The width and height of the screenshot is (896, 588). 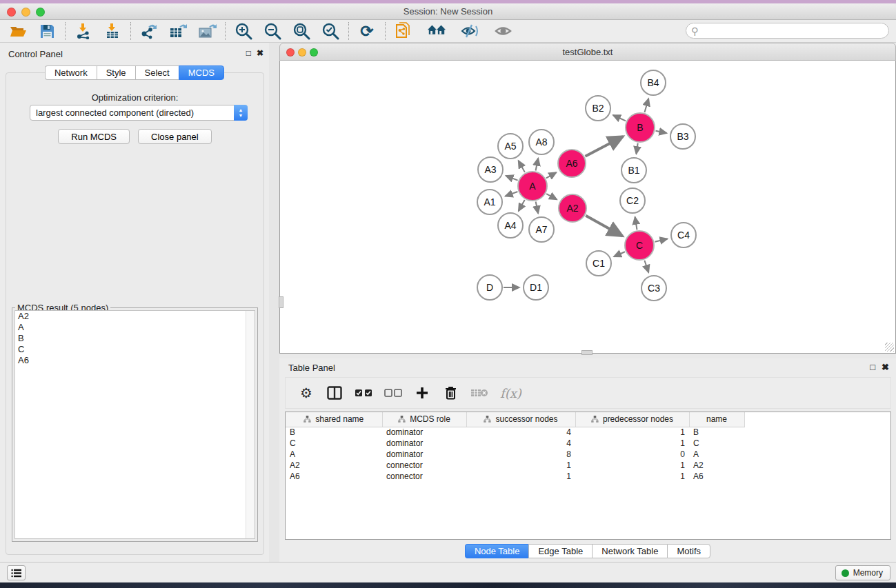 I want to click on tab-node-table: Node Table, so click(x=497, y=551).